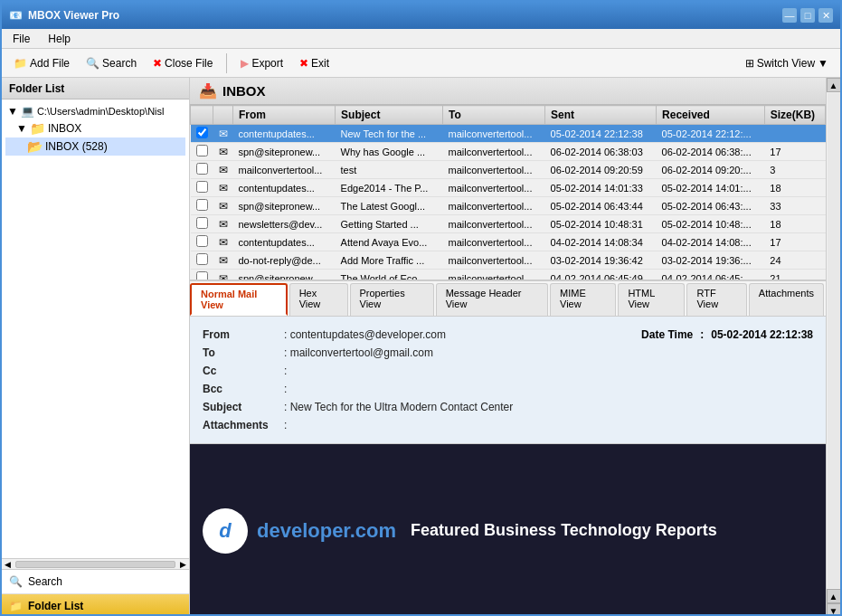 The width and height of the screenshot is (842, 616). I want to click on tab-html-view: HTML View, so click(651, 299).